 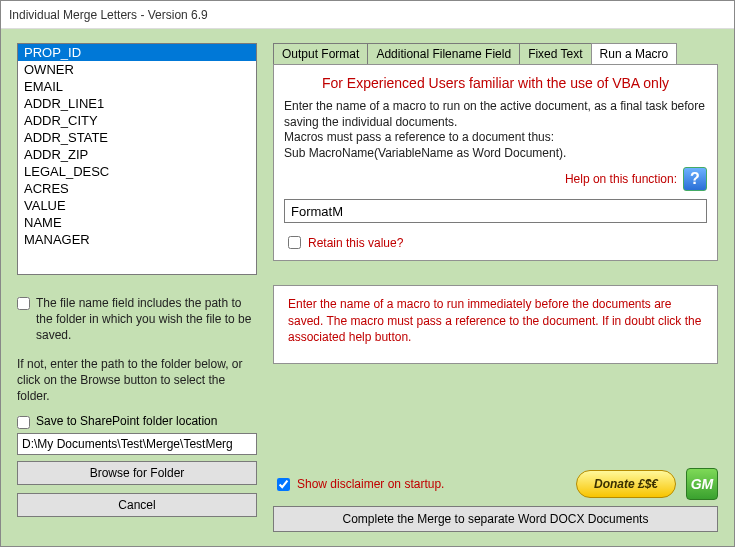 I want to click on list-item: ACRES, so click(x=137, y=188).